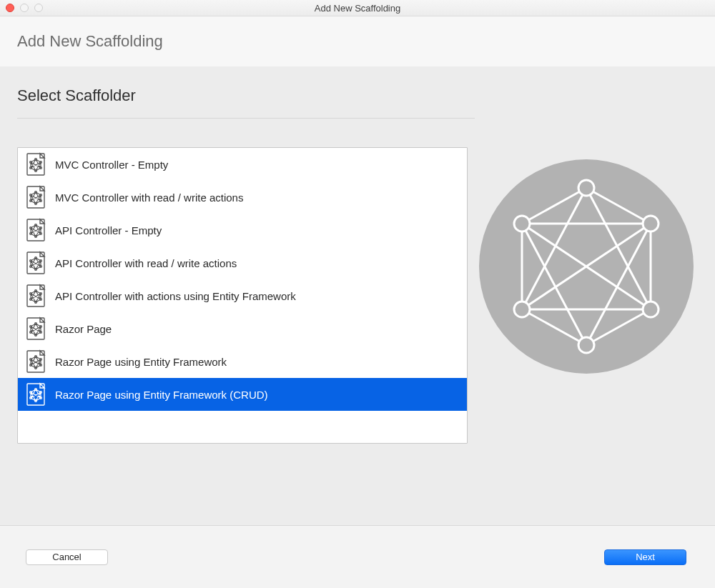 The height and width of the screenshot is (588, 715). What do you see at coordinates (242, 329) in the screenshot?
I see `scaffolder-item-razor: Razor Page` at bounding box center [242, 329].